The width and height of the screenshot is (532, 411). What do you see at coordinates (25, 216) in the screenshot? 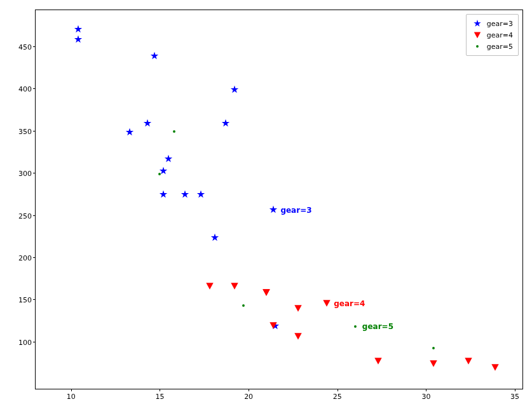
I see `y-tick-label: 250` at bounding box center [25, 216].